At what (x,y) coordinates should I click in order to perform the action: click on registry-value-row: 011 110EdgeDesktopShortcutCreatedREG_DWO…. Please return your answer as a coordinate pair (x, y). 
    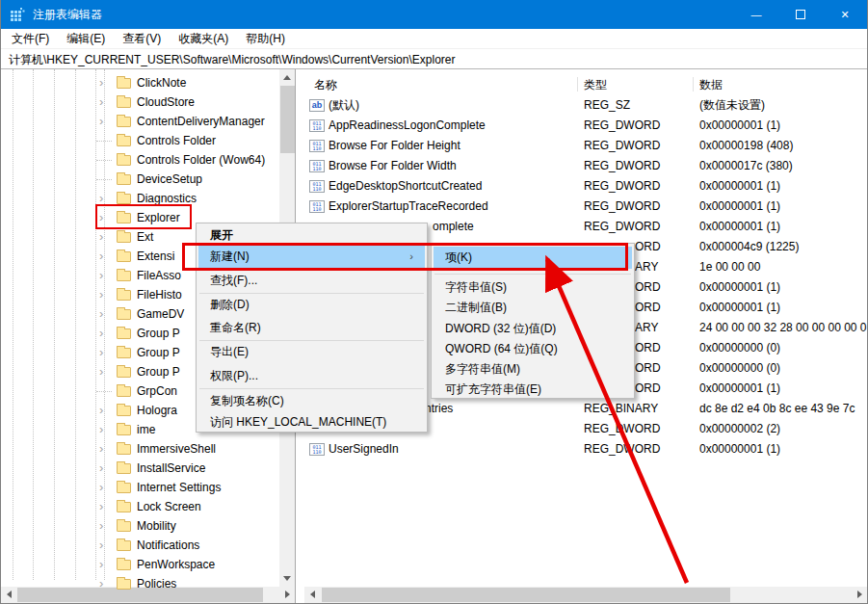
    Looking at the image, I should click on (585, 187).